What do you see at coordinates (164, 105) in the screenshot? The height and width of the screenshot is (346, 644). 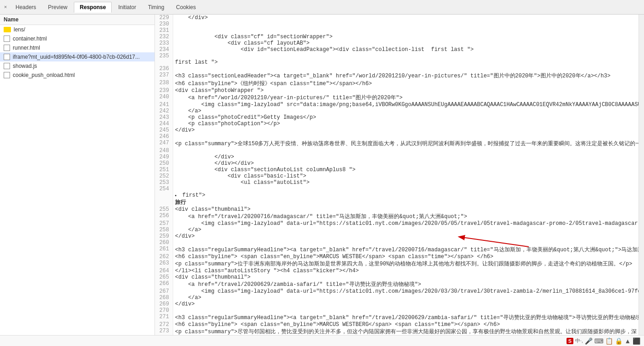 I see `line-number: 241` at bounding box center [164, 105].